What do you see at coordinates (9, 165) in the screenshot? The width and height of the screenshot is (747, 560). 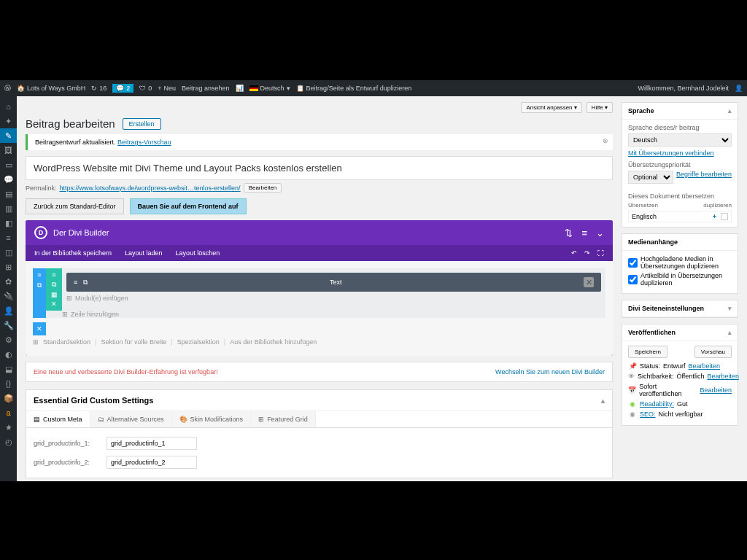 I see `nav-item: ▭` at bounding box center [9, 165].